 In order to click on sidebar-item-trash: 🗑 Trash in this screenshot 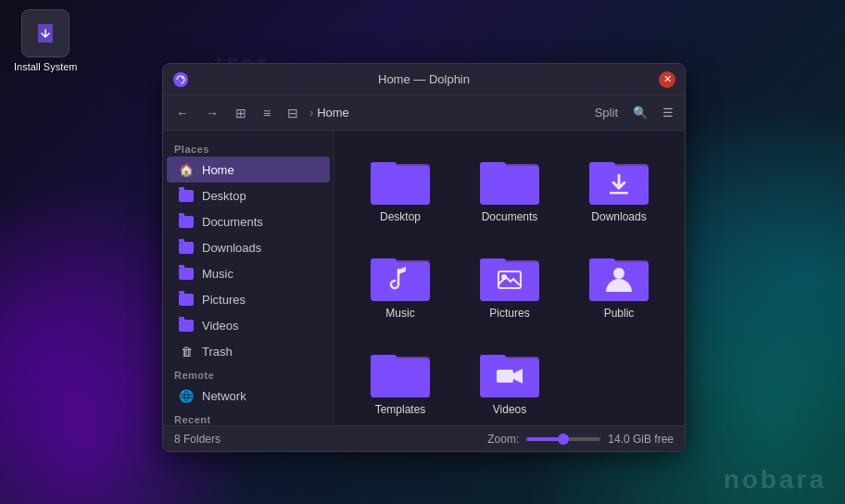, I will do `click(248, 351)`.